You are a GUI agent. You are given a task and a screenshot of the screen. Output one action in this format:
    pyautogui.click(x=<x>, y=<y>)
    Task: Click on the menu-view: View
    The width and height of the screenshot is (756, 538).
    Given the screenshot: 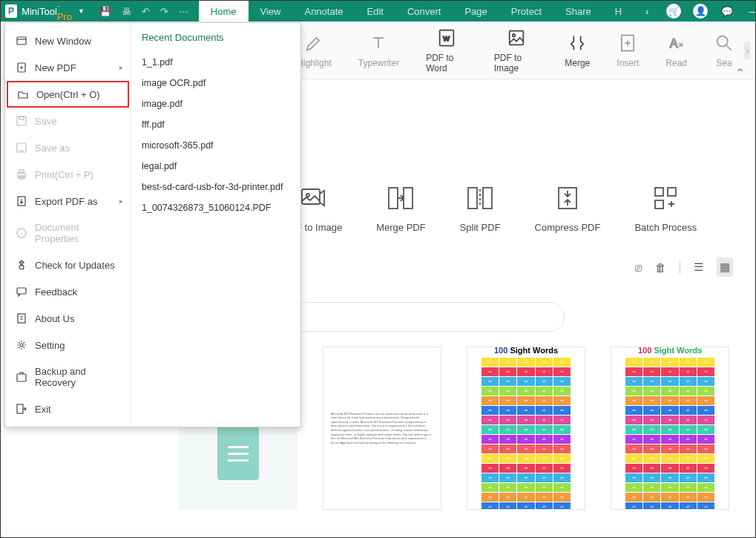 What is the action you would take?
    pyautogui.click(x=271, y=11)
    